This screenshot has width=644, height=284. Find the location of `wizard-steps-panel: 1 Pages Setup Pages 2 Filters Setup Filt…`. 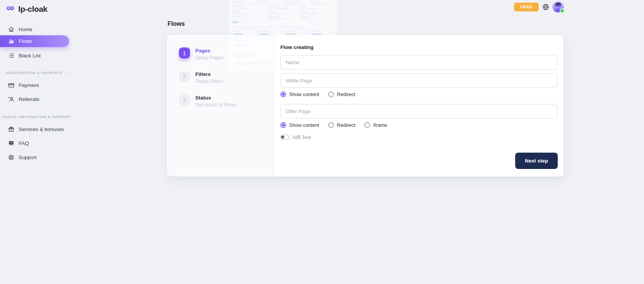

wizard-steps-panel: 1 Pages Setup Pages 2 Filters Setup Filt… is located at coordinates (220, 106).